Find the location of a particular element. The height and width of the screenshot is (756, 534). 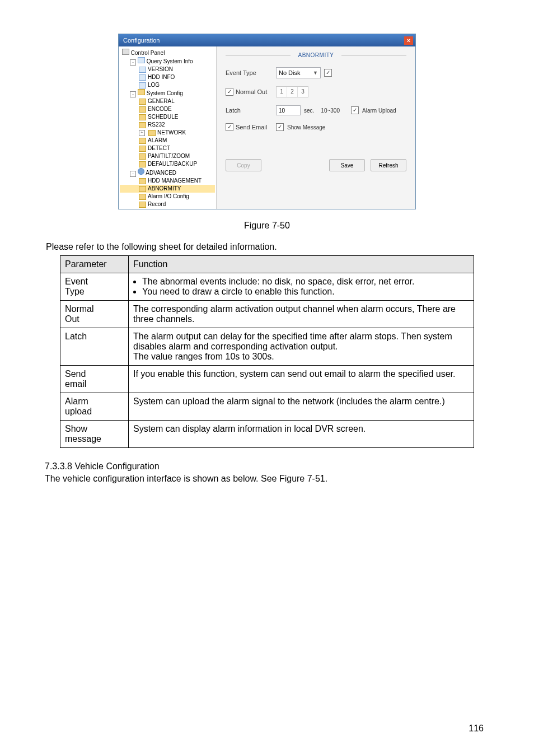

sidebar-item-label: System Config is located at coordinates (165, 93).